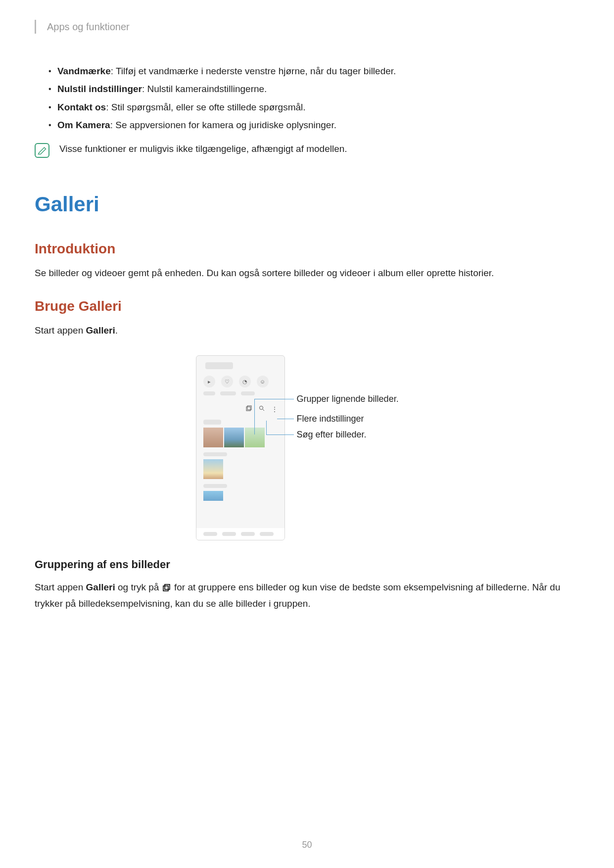 Image resolution: width=614 pixels, height=868 pixels. I want to click on section-title-use: Bruge Galleri, so click(307, 306).